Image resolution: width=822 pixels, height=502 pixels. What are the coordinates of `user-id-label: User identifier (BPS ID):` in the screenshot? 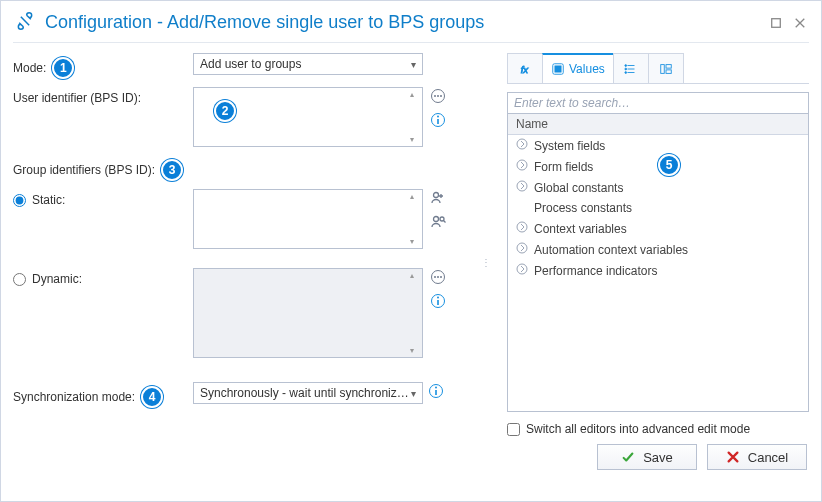 It's located at (77, 98).